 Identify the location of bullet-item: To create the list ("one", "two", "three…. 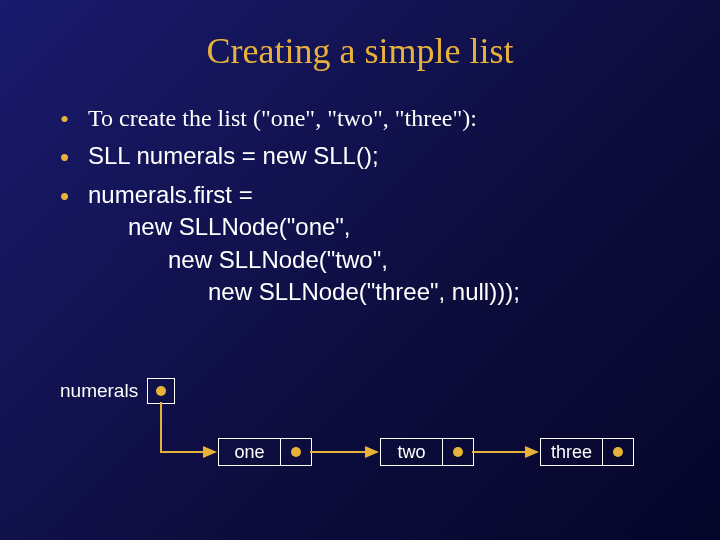
(370, 118).